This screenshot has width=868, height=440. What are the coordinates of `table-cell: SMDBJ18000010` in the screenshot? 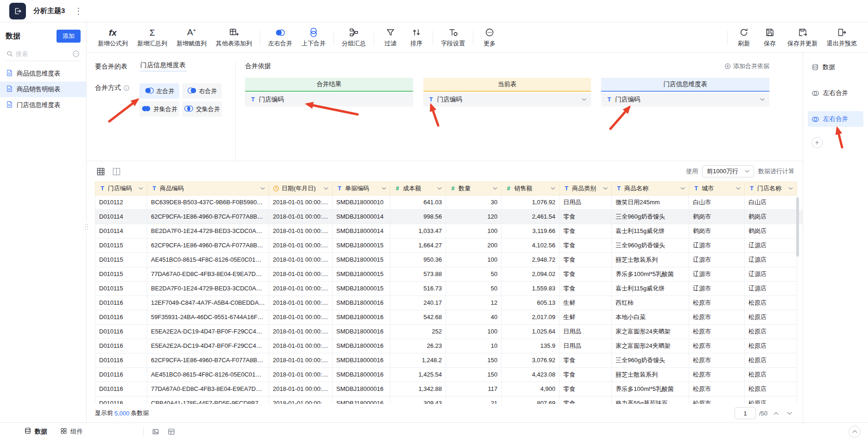 It's located at (361, 203).